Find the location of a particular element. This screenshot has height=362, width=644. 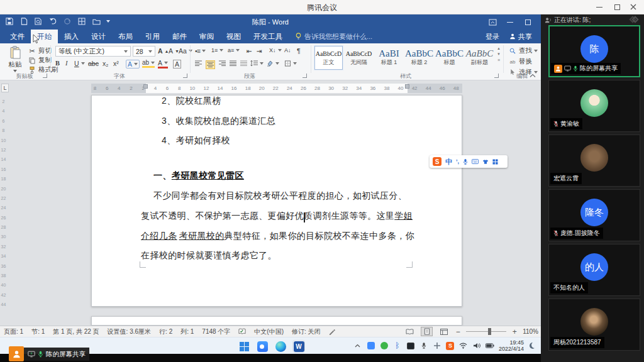

participant-tile: 黄渝敏 is located at coordinates (594, 106).